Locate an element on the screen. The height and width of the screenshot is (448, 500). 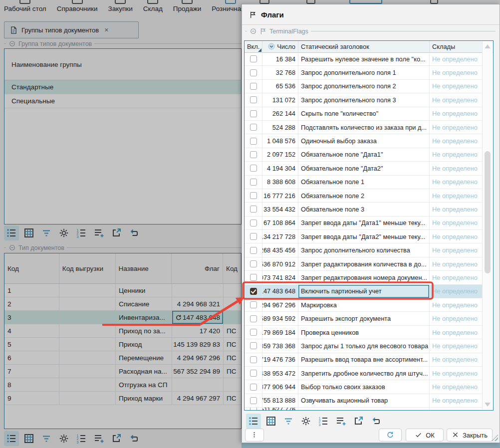
column-header-chislo: Число is located at coordinates (280, 47).